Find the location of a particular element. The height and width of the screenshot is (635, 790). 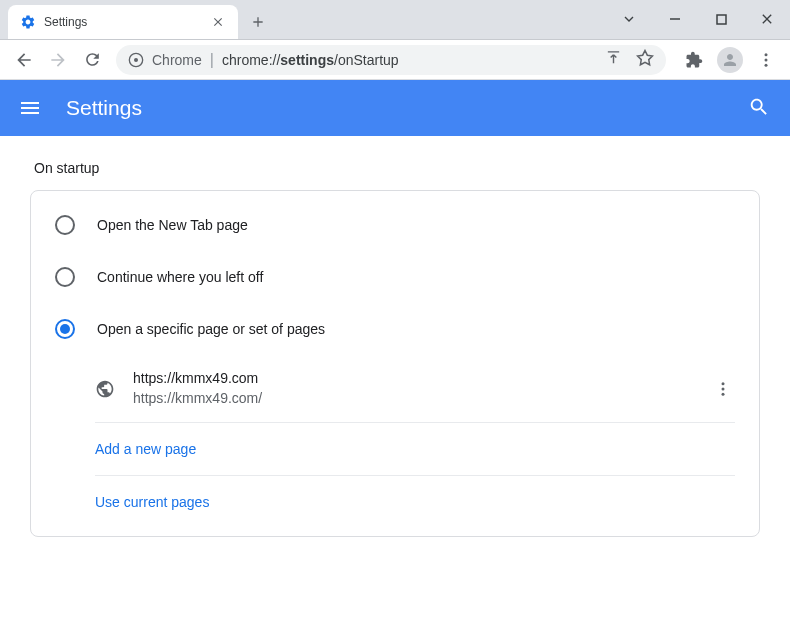

page-item-title: https://kmmx49.com is located at coordinates (422, 379).